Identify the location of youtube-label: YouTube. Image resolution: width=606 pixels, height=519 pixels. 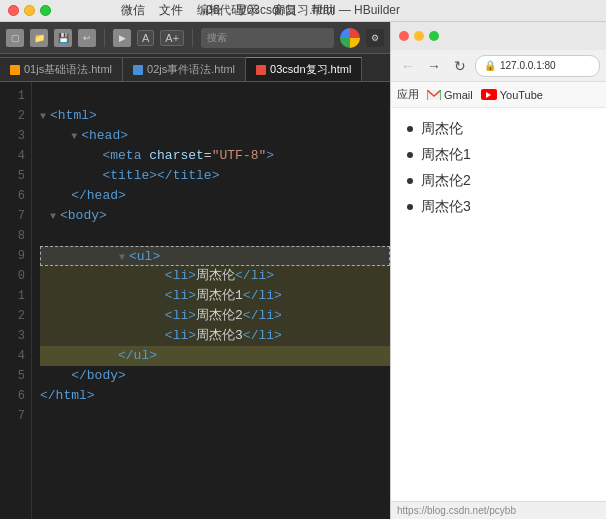
(522, 95).